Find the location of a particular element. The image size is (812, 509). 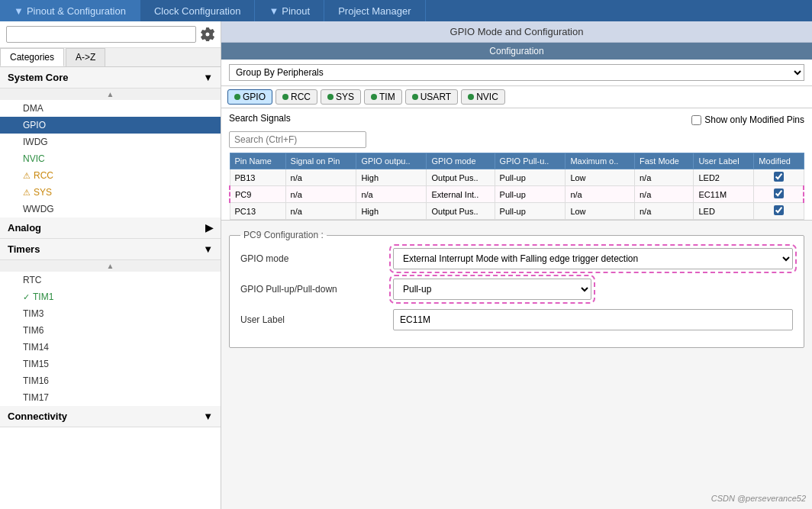

user-label-input is located at coordinates (593, 320).